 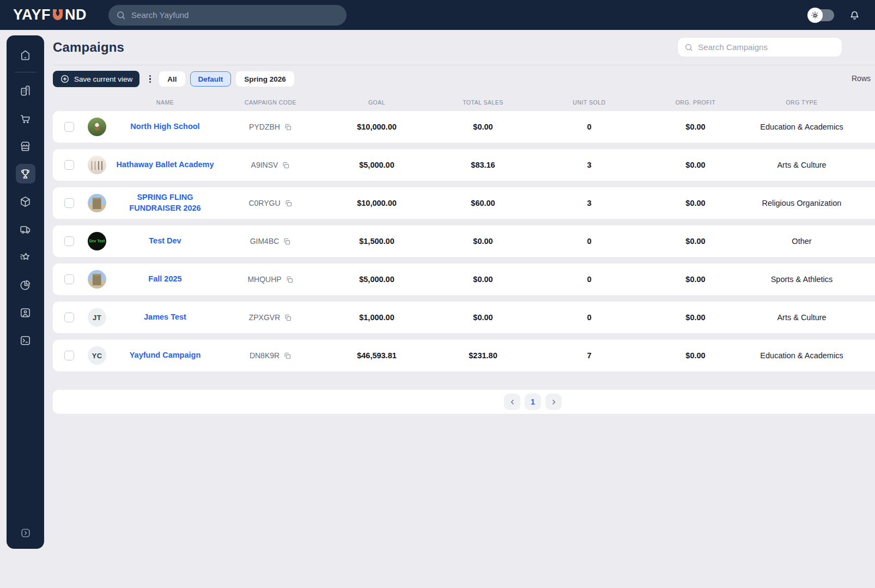 What do you see at coordinates (377, 356) in the screenshot?
I see `goal-value: $46,593.81` at bounding box center [377, 356].